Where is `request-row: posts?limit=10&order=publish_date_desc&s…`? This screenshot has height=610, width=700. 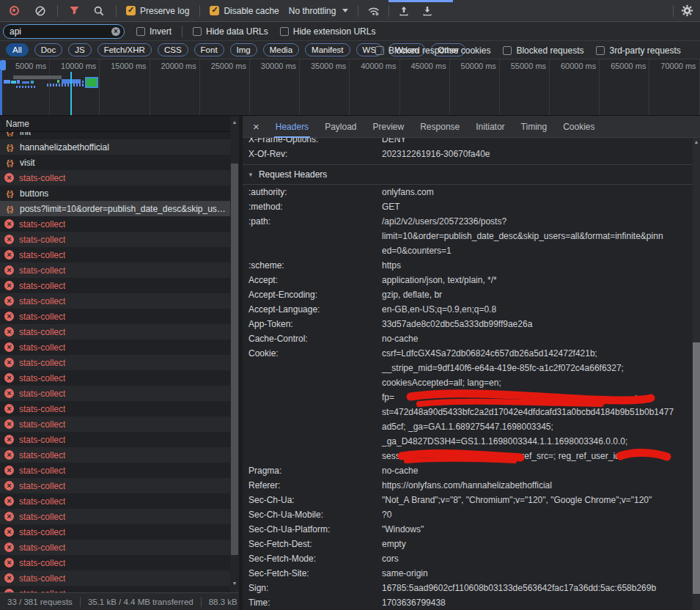 request-row: posts?limit=10&order=publish_date_desc&s… is located at coordinates (115, 208).